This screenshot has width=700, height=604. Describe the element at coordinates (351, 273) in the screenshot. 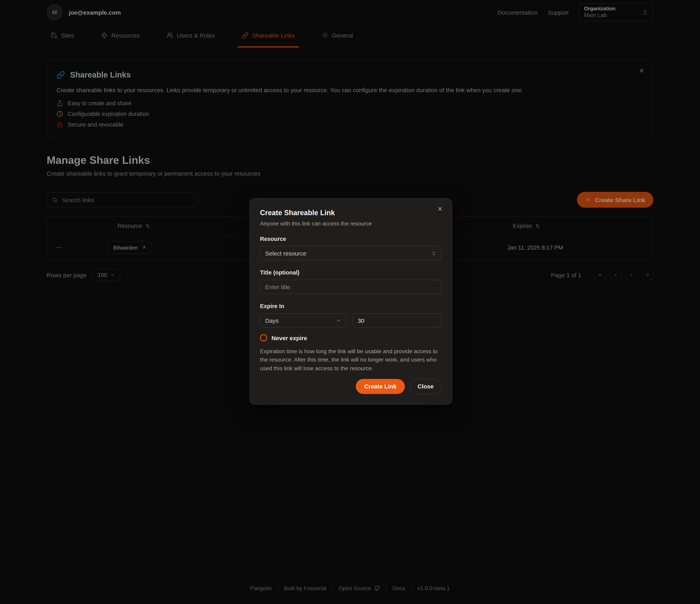

I see `title-field-label: Title (optional)` at that location.